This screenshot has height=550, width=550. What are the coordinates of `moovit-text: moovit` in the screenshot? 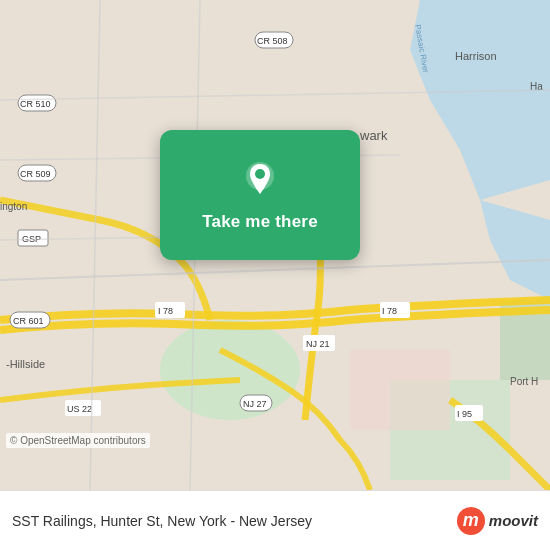 It's located at (514, 520).